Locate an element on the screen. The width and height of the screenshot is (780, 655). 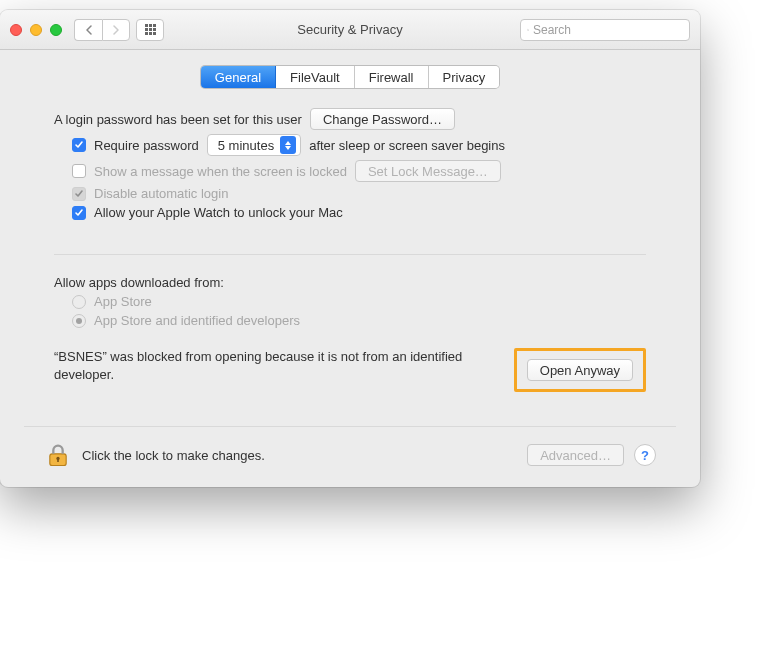
allow-apps-section: Allow apps downloaded from: App Store Ap… is located at coordinates (350, 302).